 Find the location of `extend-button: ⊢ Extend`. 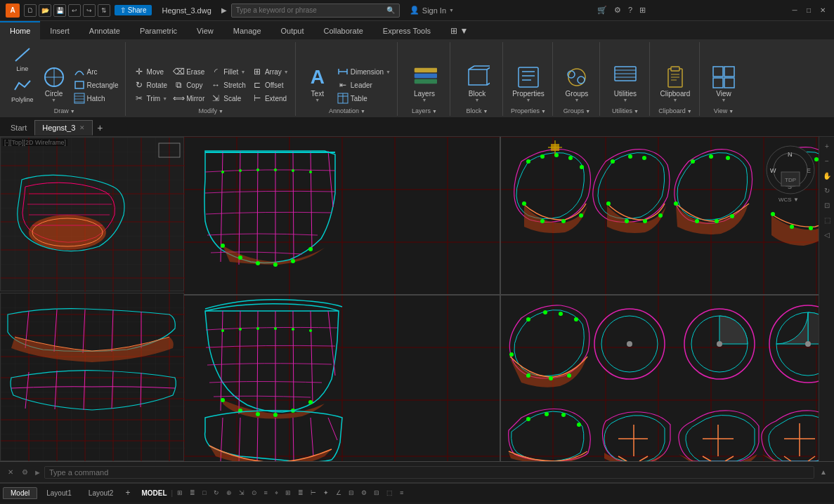

extend-button: ⊢ Extend is located at coordinates (270, 98).